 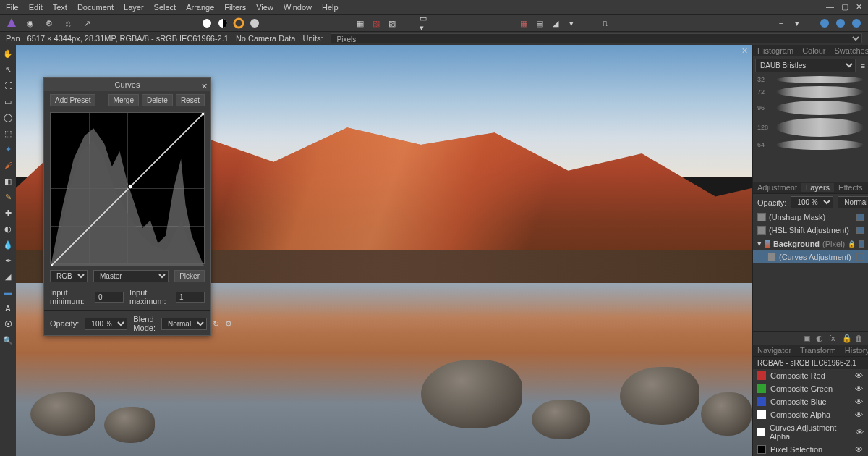 I want to click on menu-document: Document, so click(x=95, y=7).